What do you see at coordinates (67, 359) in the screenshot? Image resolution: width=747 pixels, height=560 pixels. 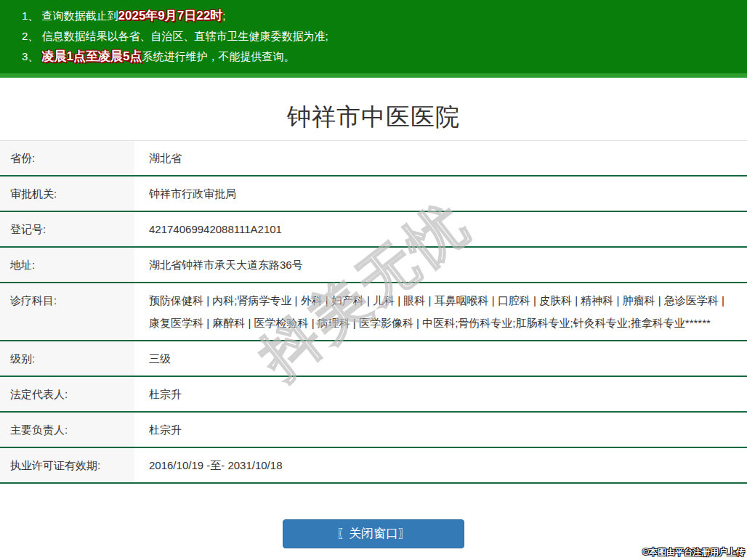 I see `row-label: 级别:` at bounding box center [67, 359].